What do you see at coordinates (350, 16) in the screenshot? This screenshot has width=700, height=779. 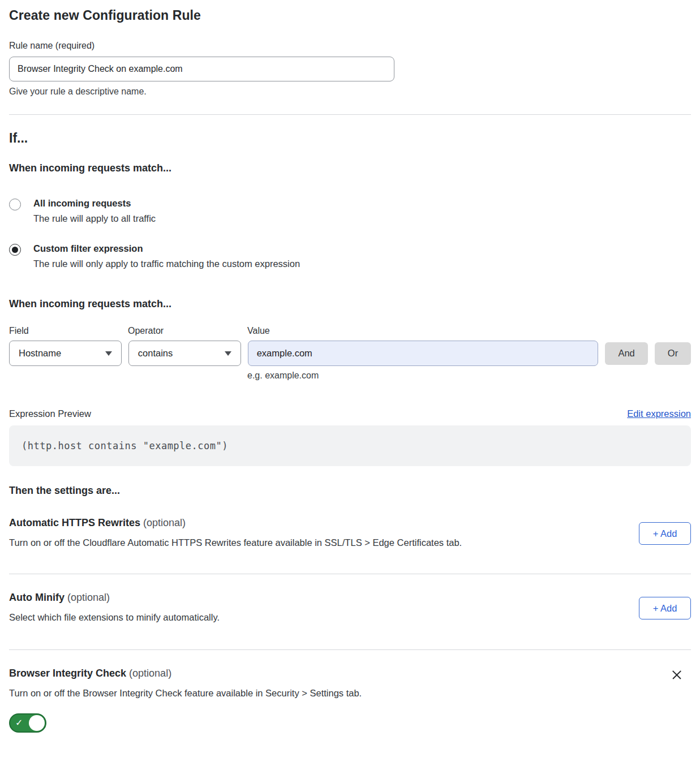 I see `page-title: Create new Configuration Rule` at bounding box center [350, 16].